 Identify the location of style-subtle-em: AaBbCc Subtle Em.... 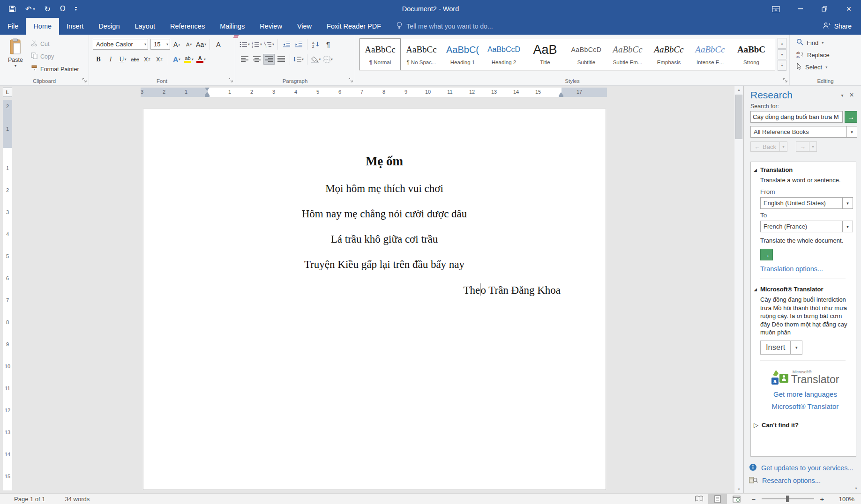
(628, 54).